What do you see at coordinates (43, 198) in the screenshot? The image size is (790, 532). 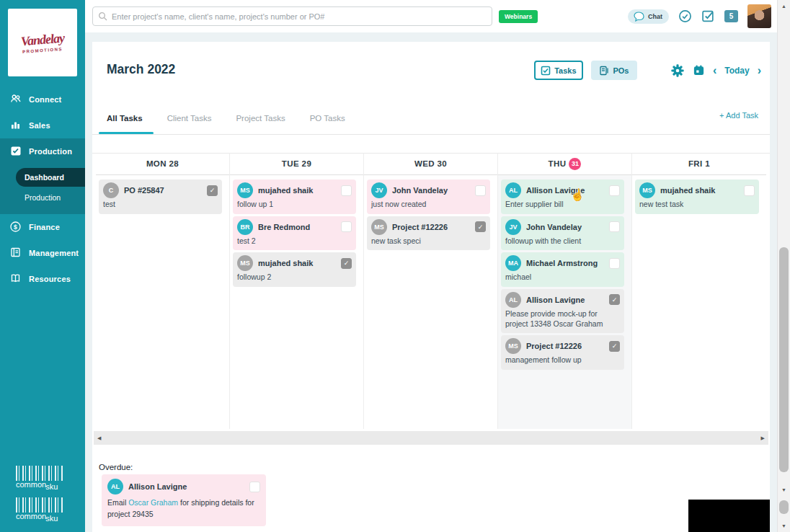 I see `sidebar-item-production-sub: Production` at bounding box center [43, 198].